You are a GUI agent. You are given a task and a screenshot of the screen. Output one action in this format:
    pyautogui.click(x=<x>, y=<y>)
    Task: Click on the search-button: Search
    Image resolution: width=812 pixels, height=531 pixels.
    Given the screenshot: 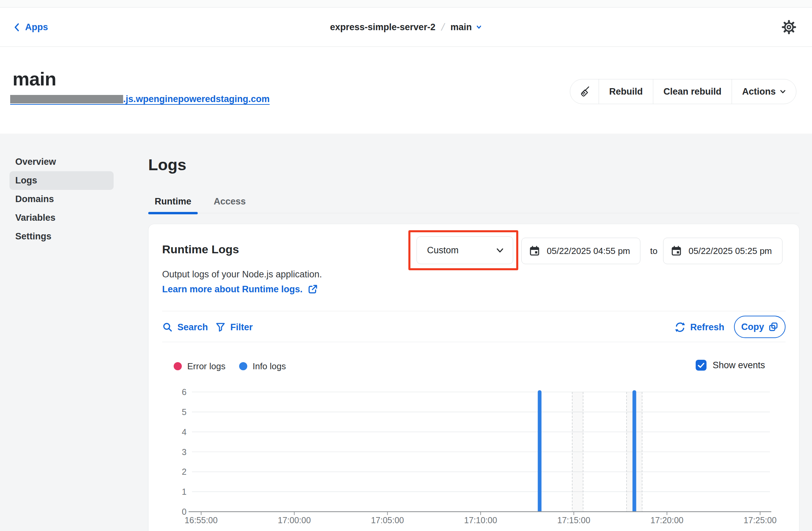 What is the action you would take?
    pyautogui.click(x=185, y=327)
    